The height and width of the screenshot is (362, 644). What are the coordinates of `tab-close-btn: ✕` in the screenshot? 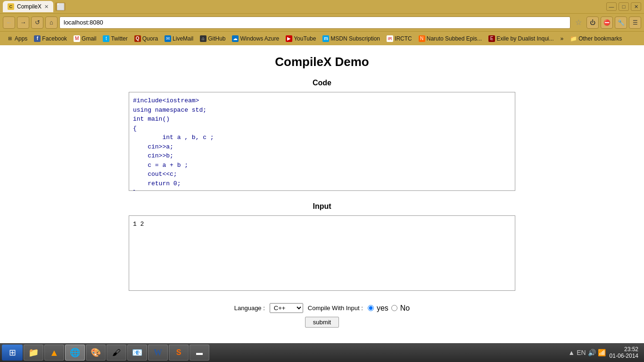 It's located at (46, 7).